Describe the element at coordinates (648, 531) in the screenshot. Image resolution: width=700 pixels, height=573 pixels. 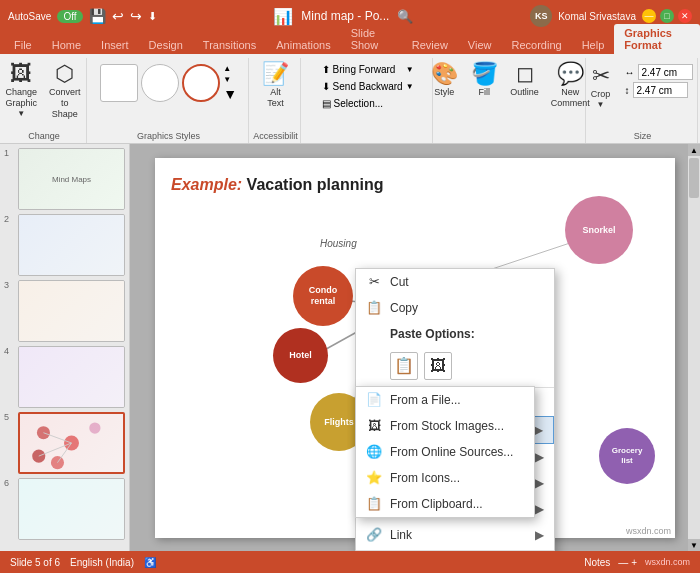
I see `watermark: wsxdn.com` at that location.